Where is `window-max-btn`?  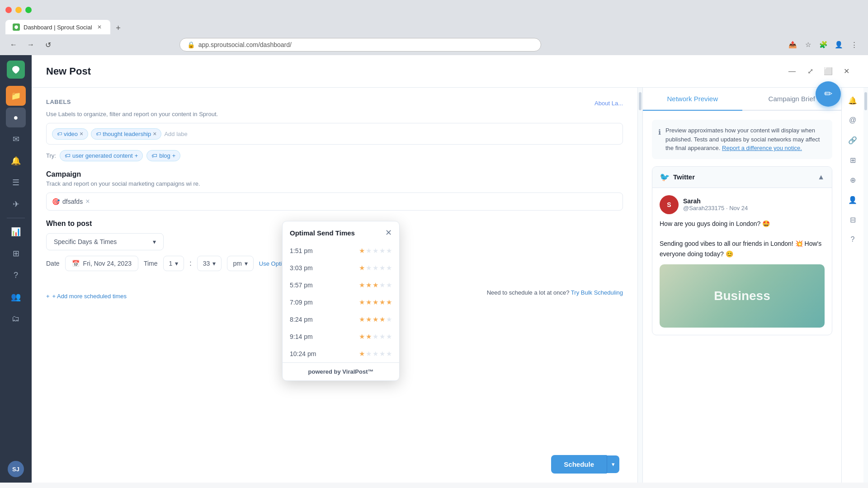
window-max-btn is located at coordinates (28, 10).